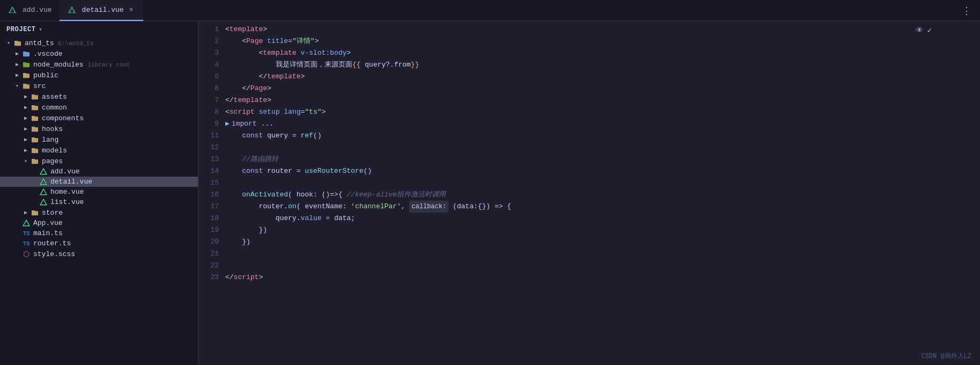 The width and height of the screenshot is (980, 365). I want to click on token: router =, so click(284, 171).